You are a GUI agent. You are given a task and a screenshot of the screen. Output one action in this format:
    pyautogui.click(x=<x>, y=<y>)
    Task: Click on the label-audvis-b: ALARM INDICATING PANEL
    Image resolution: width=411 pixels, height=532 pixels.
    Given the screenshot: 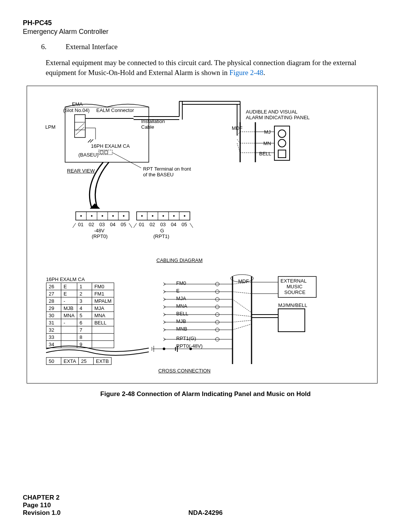 What is the action you would take?
    pyautogui.click(x=278, y=117)
    